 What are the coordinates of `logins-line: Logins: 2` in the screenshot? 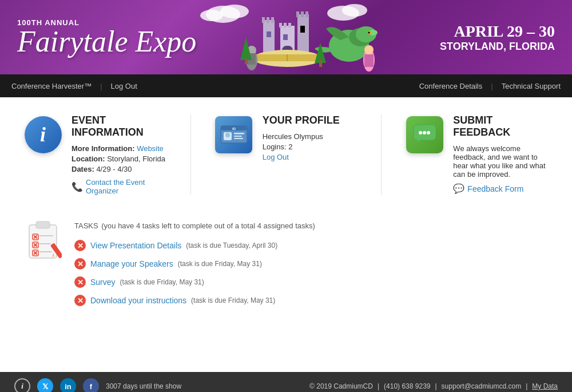 It's located at (311, 146).